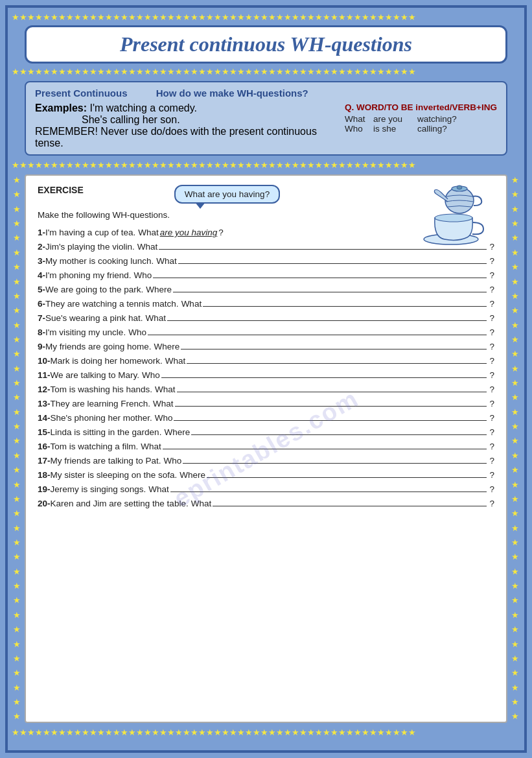 The height and width of the screenshot is (758, 532). Describe the element at coordinates (454, 216) in the screenshot. I see `teapot-illustration` at that location.